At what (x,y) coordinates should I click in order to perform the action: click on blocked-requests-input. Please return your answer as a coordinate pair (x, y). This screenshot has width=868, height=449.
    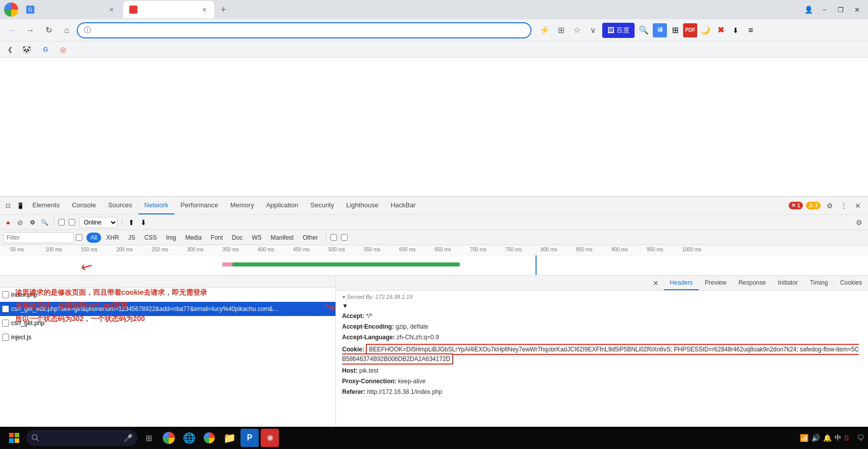
    Looking at the image, I should click on (345, 238).